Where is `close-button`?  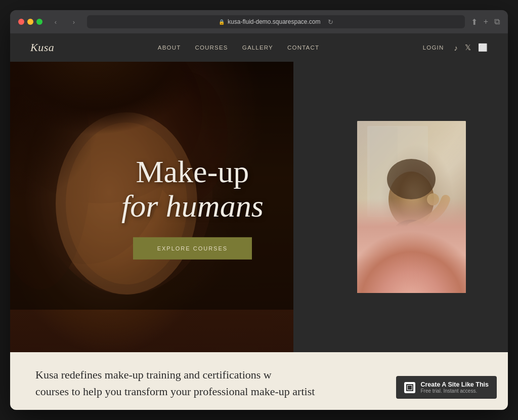 close-button is located at coordinates (21, 22).